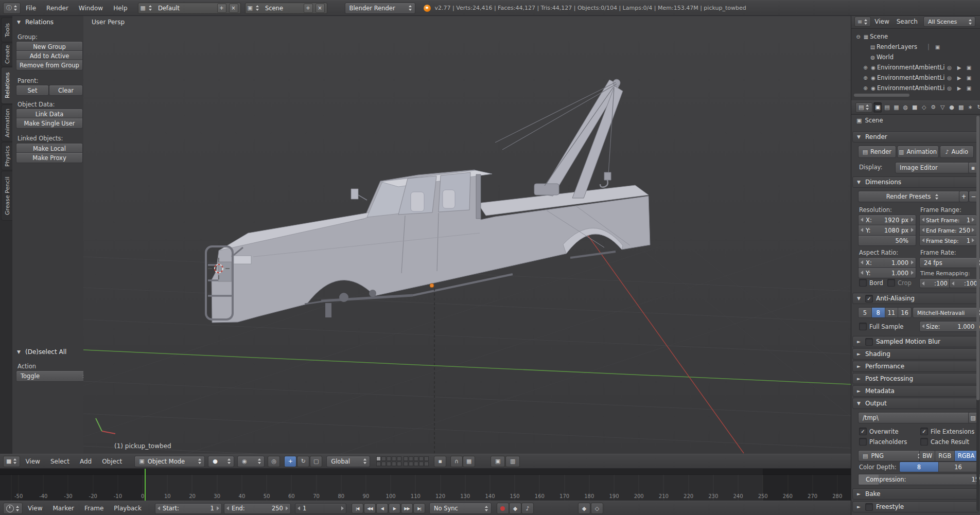 The width and height of the screenshot is (980, 515). What do you see at coordinates (935, 168) in the screenshot?
I see `display-dropdown: Image Editor` at bounding box center [935, 168].